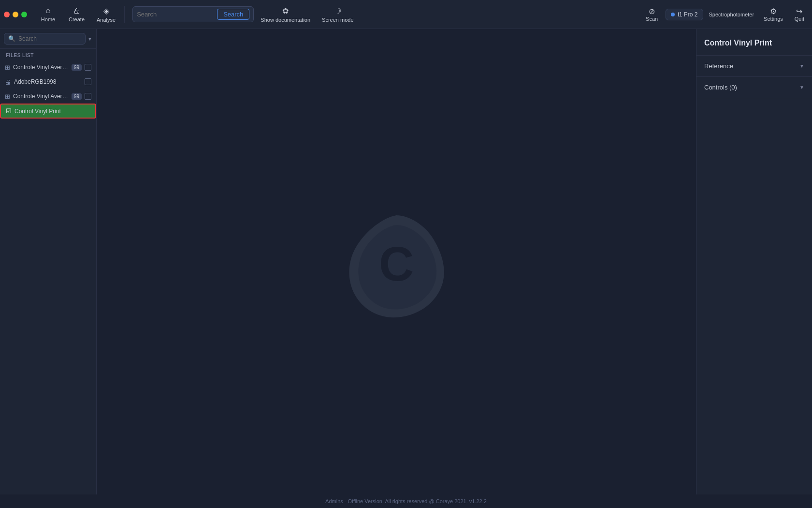 The image size is (812, 508). I want to click on svg-text: C, so click(396, 264).